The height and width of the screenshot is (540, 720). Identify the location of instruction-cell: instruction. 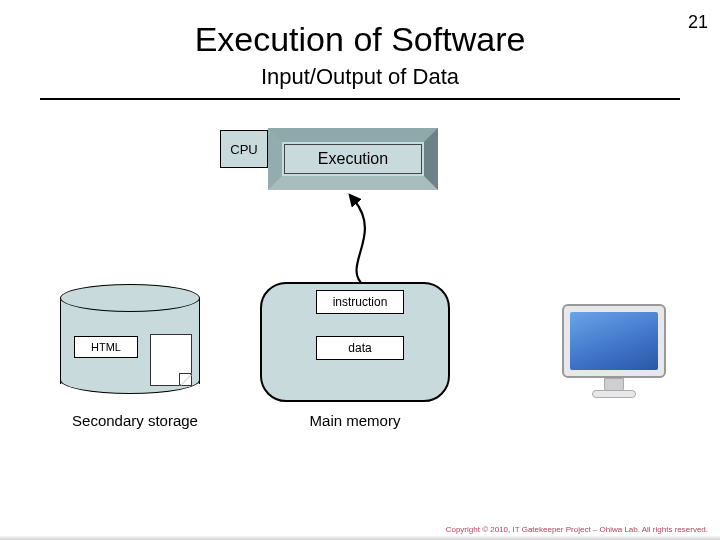
(360, 302).